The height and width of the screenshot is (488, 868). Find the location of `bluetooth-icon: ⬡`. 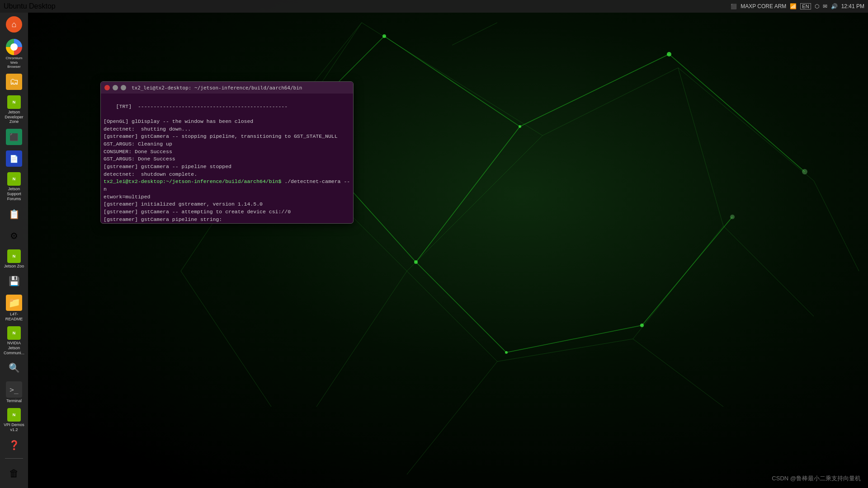

bluetooth-icon: ⬡ is located at coordinates (817, 6).